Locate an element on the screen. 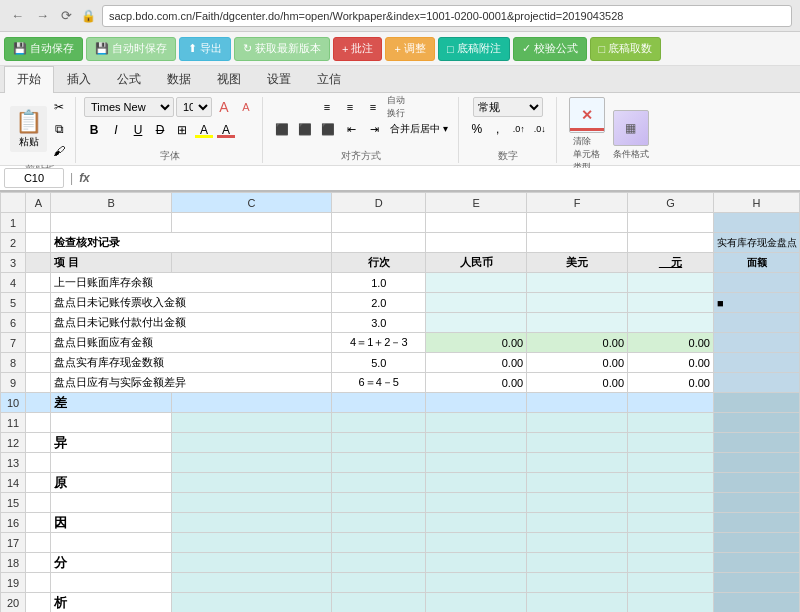  cell-e14 is located at coordinates (476, 483).